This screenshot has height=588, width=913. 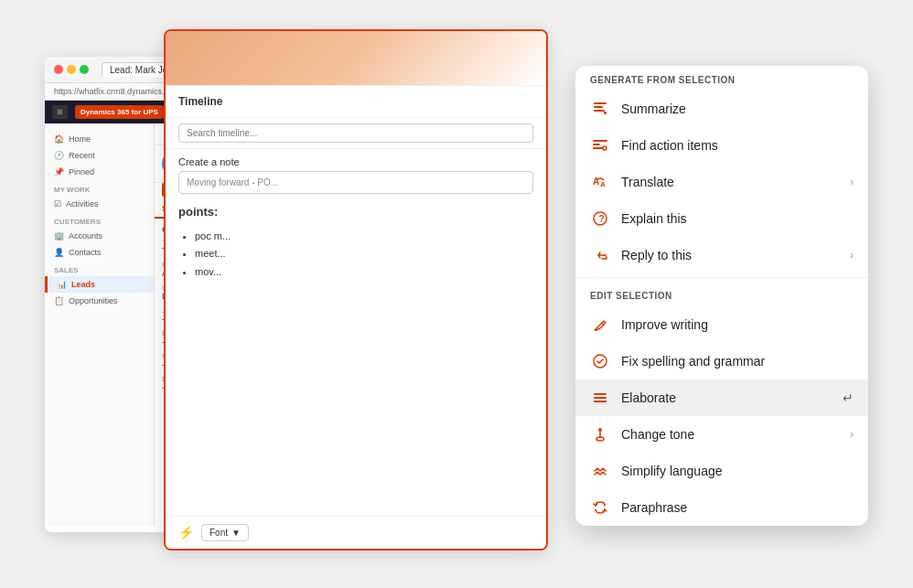 What do you see at coordinates (59, 252) in the screenshot?
I see `contacts-icon: 👤` at bounding box center [59, 252].